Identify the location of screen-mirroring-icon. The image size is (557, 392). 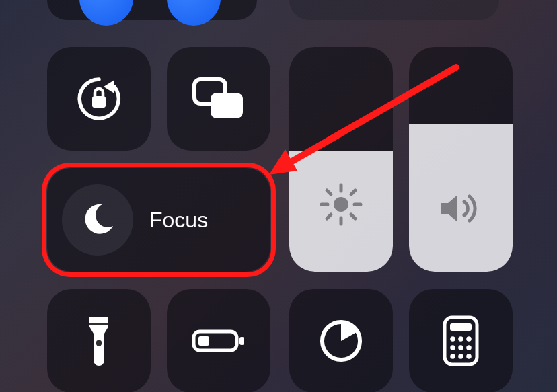
(219, 99).